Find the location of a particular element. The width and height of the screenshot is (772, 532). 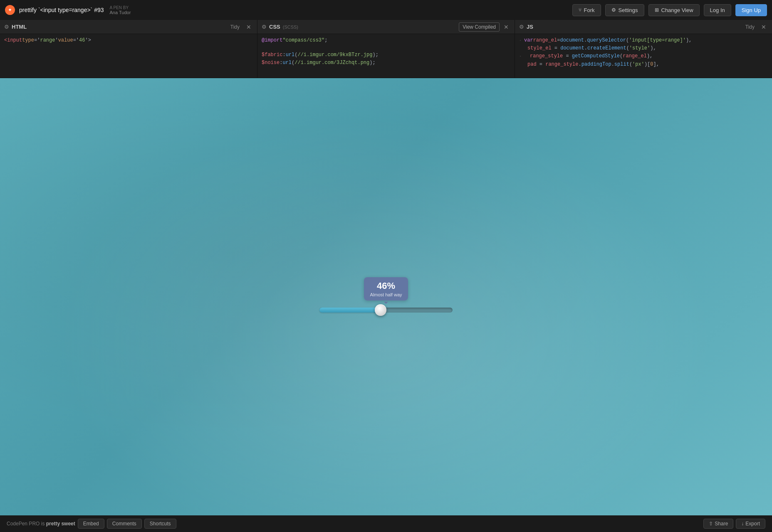

js-tidy-button: Tidy is located at coordinates (750, 27).